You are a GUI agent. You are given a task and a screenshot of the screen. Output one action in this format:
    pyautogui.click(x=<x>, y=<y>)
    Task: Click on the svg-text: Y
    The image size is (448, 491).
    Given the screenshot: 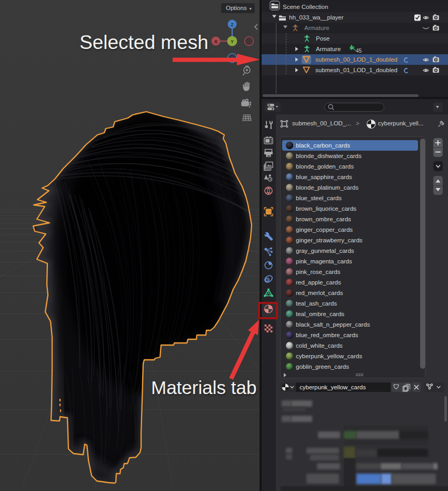 What is the action you would take?
    pyautogui.click(x=232, y=42)
    